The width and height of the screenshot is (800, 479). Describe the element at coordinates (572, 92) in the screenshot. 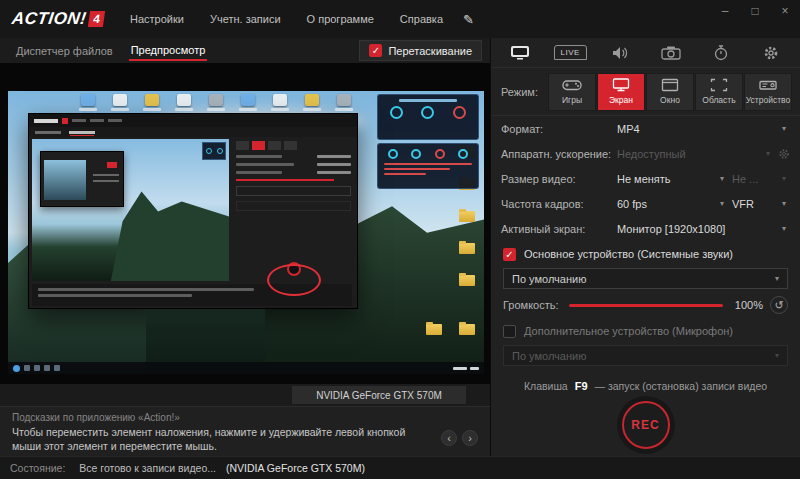

I see `mode-button-games: Игры` at that location.